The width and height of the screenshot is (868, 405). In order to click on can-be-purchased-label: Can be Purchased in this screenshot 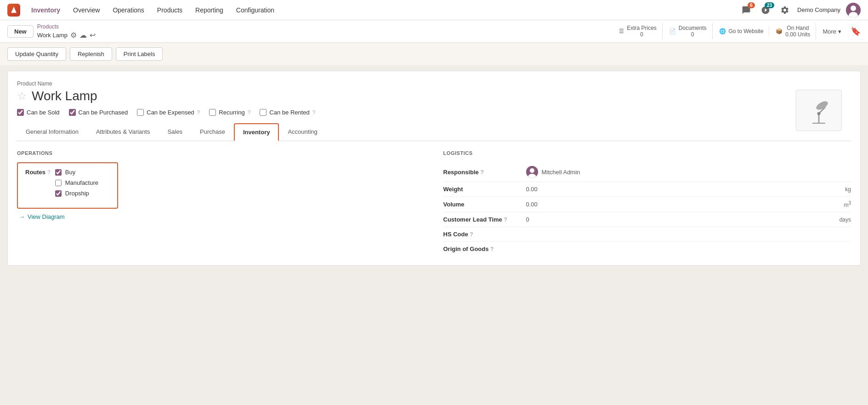, I will do `click(103, 112)`.